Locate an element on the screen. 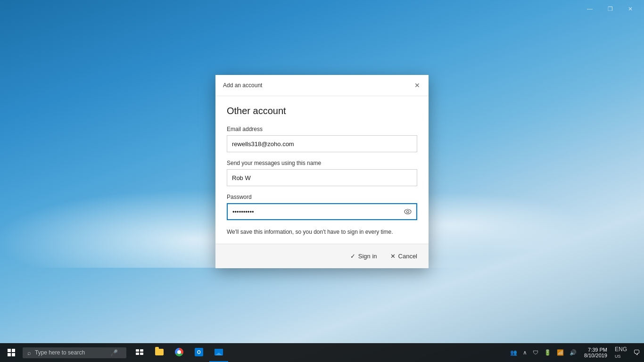 The height and width of the screenshot is (362, 644). taskbar-app-explorer is located at coordinates (159, 353).